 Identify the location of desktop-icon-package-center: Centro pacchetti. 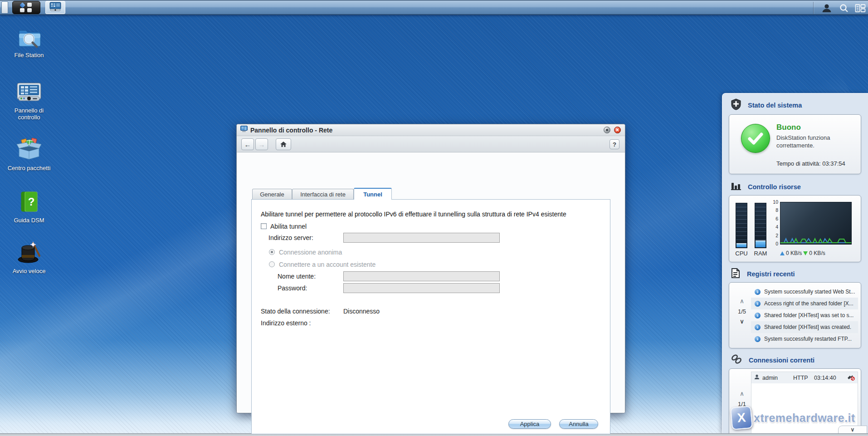
(29, 154).